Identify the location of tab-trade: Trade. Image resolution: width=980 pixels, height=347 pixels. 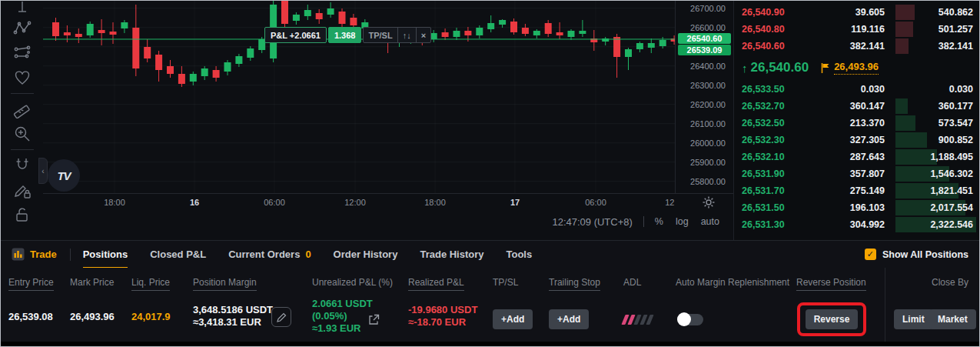
(34, 255).